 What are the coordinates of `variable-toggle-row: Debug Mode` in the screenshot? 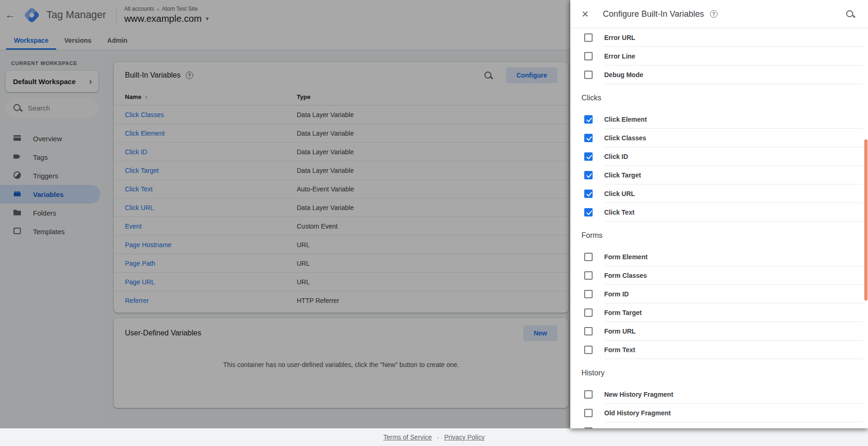 It's located at (719, 75).